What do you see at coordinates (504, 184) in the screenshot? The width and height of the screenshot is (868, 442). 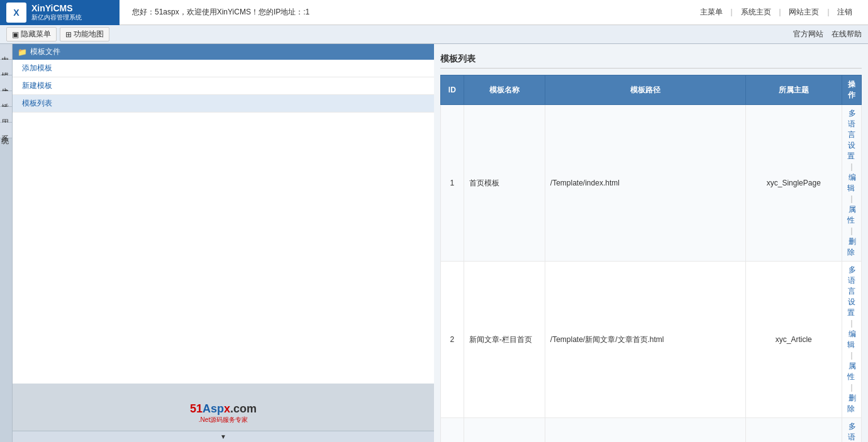 I see `cell-name: 首页模板` at bounding box center [504, 184].